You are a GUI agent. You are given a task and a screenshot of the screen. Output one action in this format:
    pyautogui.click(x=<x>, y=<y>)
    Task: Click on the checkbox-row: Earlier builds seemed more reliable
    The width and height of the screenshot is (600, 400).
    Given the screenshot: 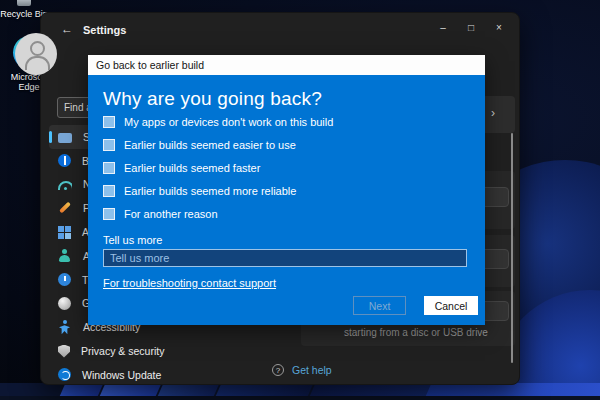 What is the action you would take?
    pyautogui.click(x=294, y=190)
    